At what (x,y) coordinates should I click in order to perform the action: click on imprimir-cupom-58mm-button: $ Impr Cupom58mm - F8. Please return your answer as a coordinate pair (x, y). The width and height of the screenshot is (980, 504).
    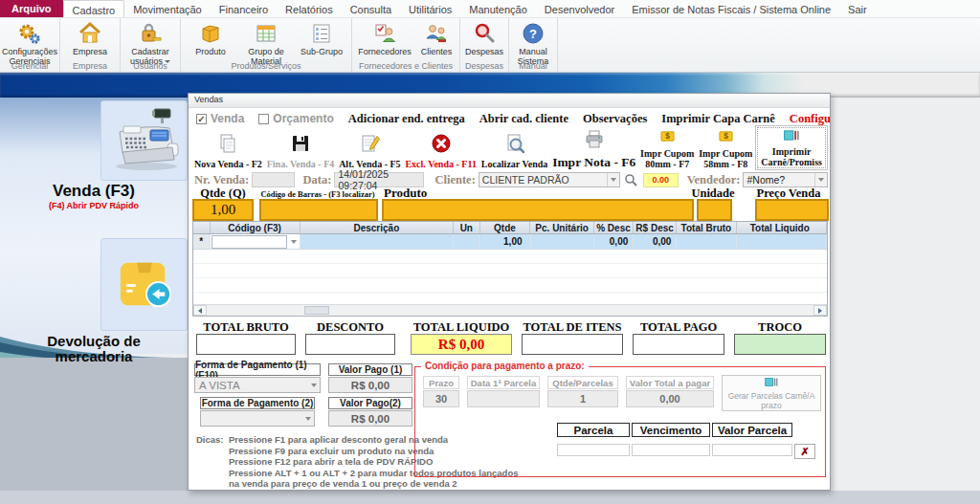
    Looking at the image, I should click on (725, 149).